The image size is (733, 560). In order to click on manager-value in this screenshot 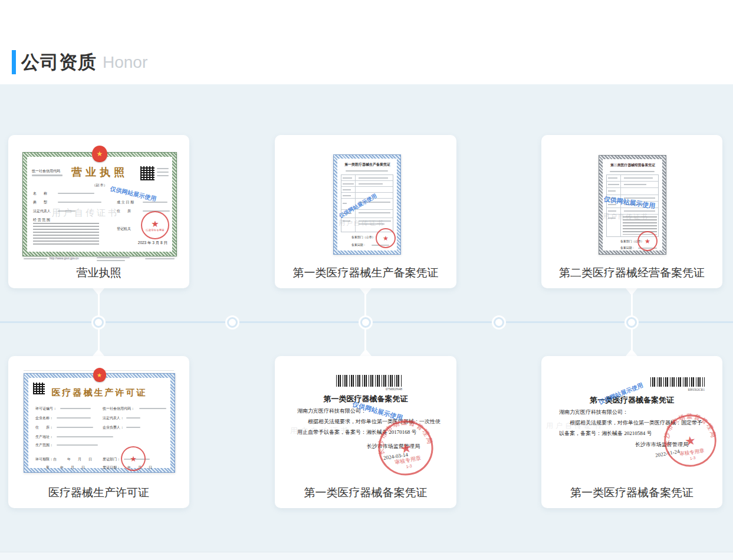, I will do `click(133, 427)`.